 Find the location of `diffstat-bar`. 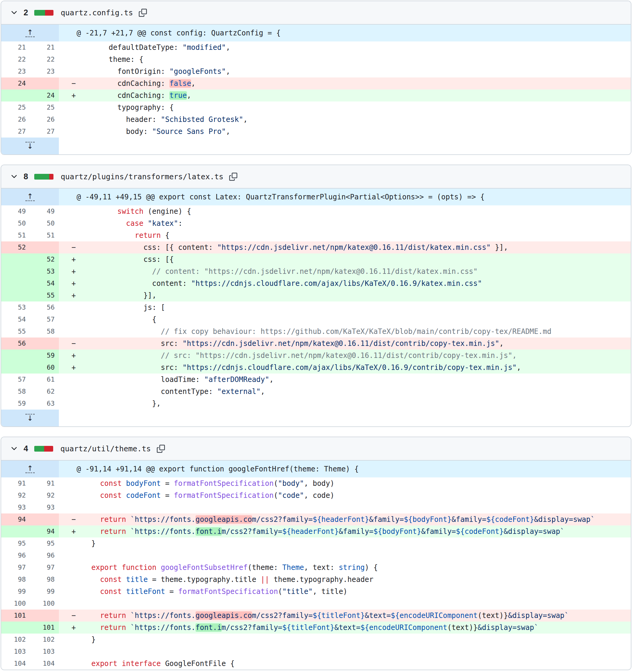

diffstat-bar is located at coordinates (44, 449).